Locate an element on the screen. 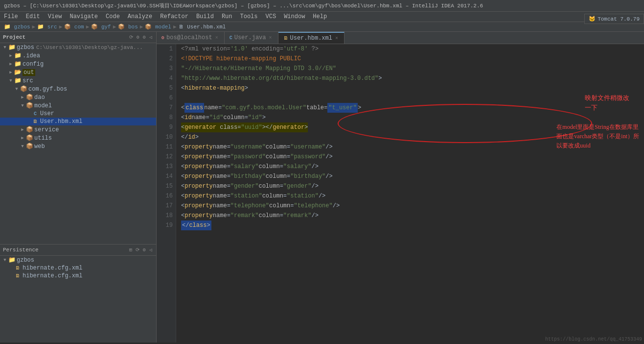  project-tree: ▼ 📁 gzbos C:\Users\10301\Desktop\gz-java… is located at coordinates (78, 144).